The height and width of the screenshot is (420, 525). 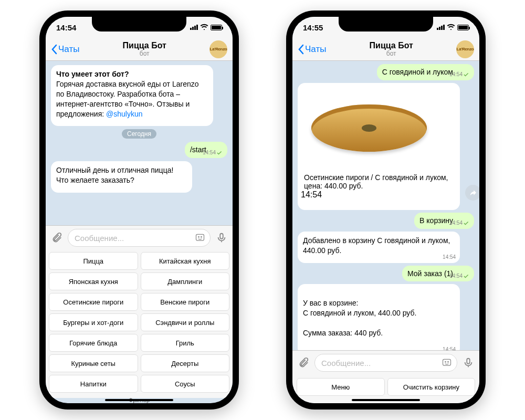 What do you see at coordinates (425, 72) in the screenshot?
I see `prev-out: С говядиной и луком 14:54` at bounding box center [425, 72].